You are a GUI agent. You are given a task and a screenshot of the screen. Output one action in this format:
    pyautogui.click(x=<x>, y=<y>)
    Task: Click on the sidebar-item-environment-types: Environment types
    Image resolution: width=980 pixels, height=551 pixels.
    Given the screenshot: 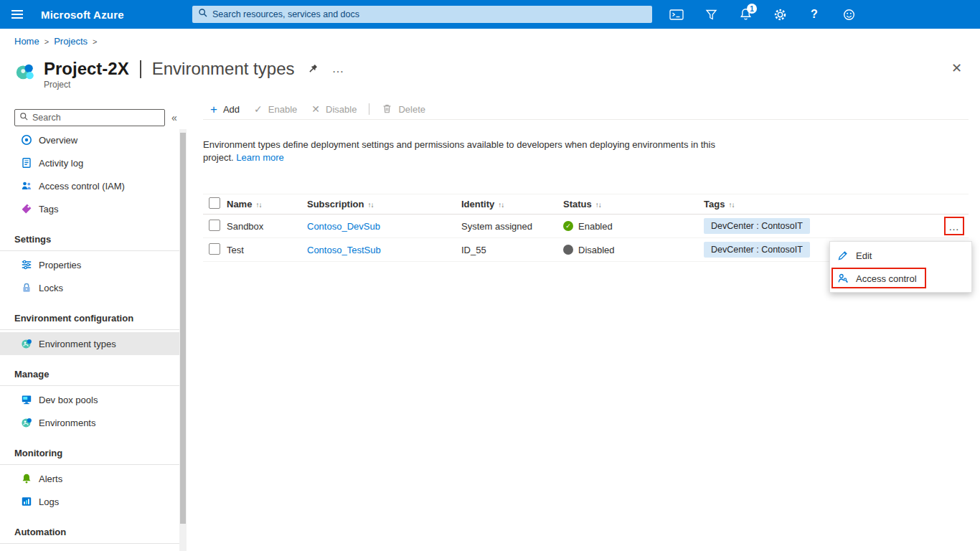 What is the action you would take?
    pyautogui.click(x=90, y=344)
    